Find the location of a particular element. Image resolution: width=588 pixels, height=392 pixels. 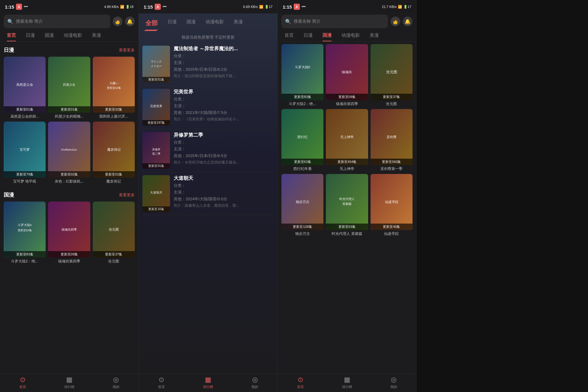

bell-btn-guoman: 🔔 is located at coordinates (408, 21).